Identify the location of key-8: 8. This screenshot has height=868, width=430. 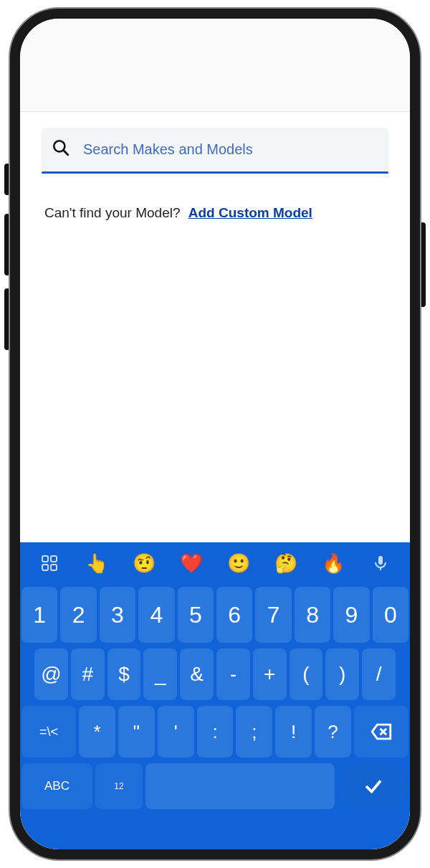
(312, 615).